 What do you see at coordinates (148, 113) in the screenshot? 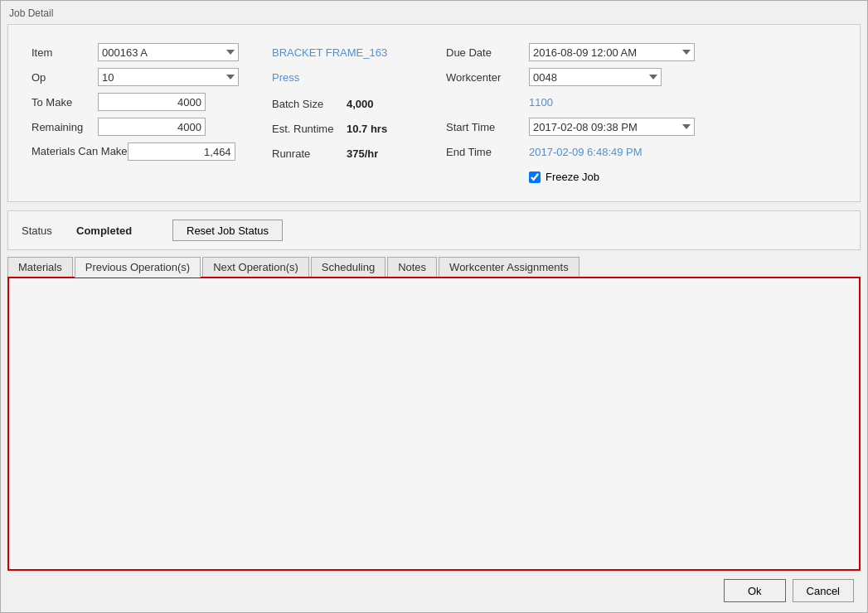
I see `col1: Item 000163 A Op 10 To Make Remaining` at bounding box center [148, 113].